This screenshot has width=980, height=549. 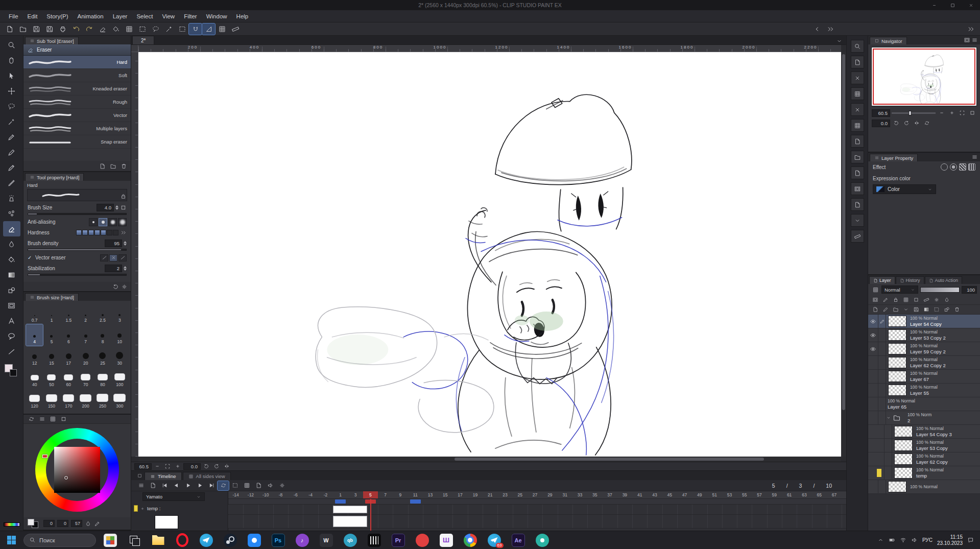 I want to click on menu-item: View, so click(x=169, y=16).